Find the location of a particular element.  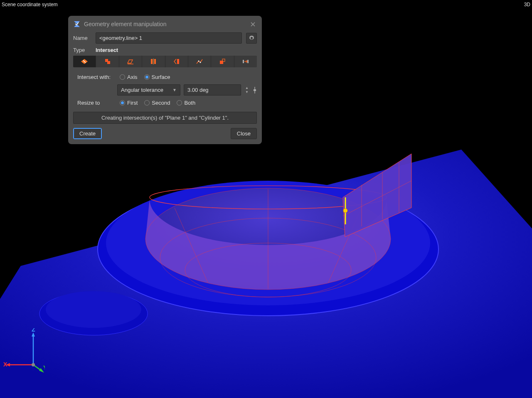

intersect-with-label: Intersect with: is located at coordinates (97, 77).